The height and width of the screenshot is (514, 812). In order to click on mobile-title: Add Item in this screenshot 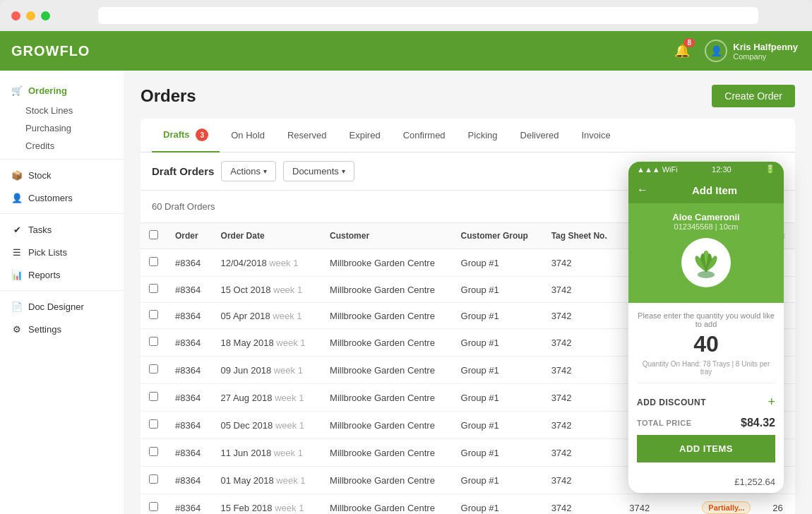, I will do `click(715, 191)`.